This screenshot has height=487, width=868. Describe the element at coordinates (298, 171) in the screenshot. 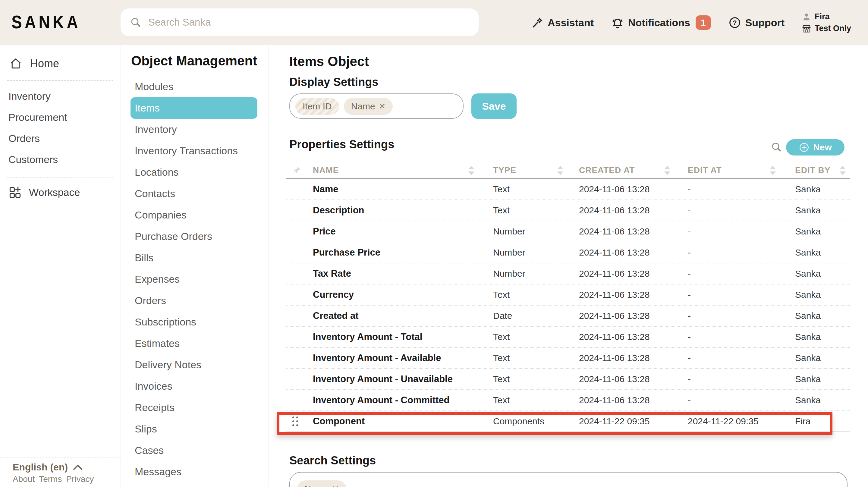

I see `pin-column-header` at that location.